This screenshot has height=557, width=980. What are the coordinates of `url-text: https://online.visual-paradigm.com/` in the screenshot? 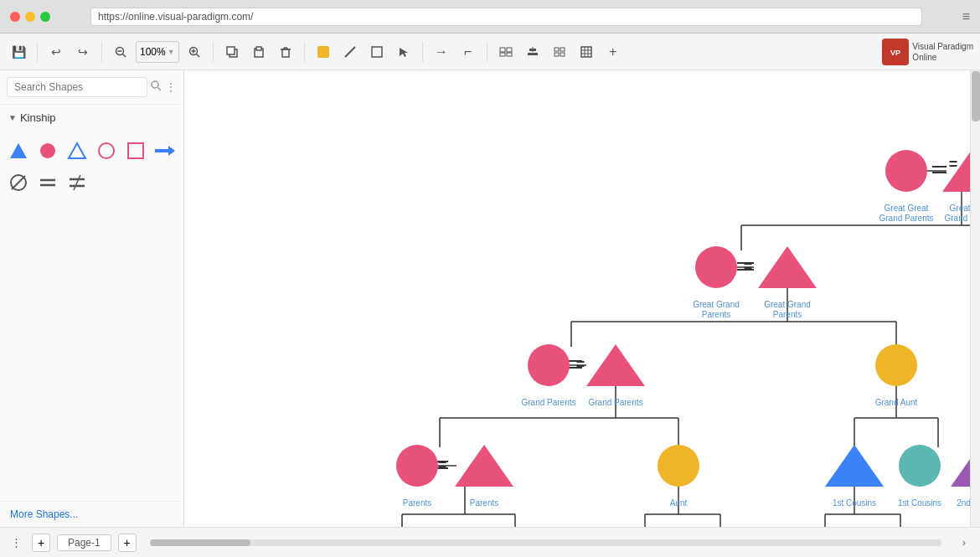 It's located at (176, 17).